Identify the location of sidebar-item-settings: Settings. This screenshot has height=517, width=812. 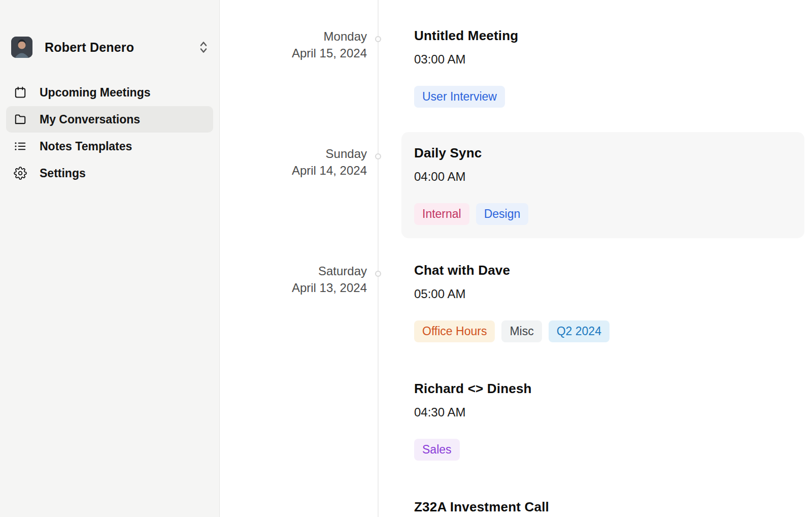
(110, 173).